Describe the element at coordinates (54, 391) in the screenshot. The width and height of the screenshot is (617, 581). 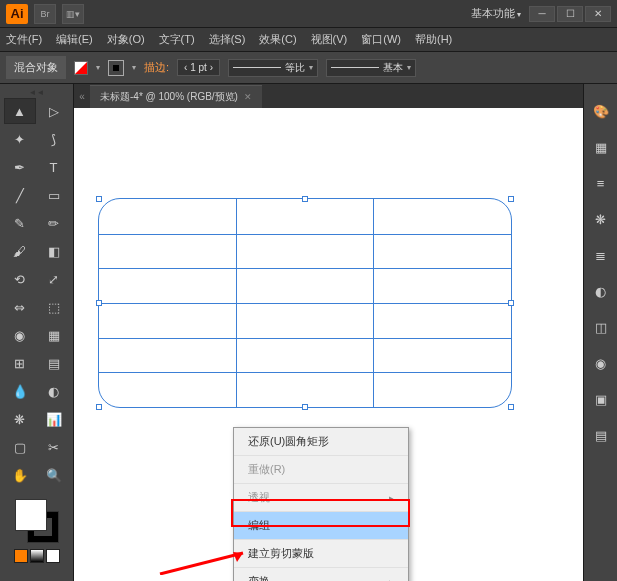
I see `blend-tool: ◐` at that location.